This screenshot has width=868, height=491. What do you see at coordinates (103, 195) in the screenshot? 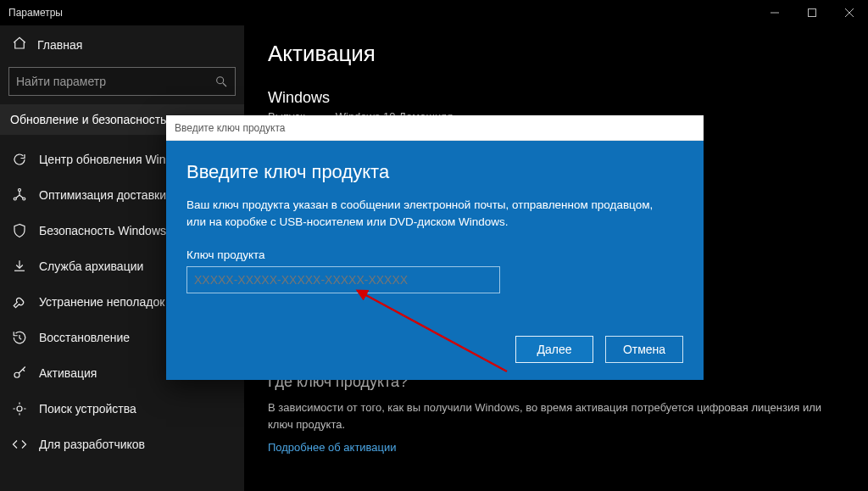
I see `sidebar-item-label: Оптимизация доставки` at bounding box center [103, 195].